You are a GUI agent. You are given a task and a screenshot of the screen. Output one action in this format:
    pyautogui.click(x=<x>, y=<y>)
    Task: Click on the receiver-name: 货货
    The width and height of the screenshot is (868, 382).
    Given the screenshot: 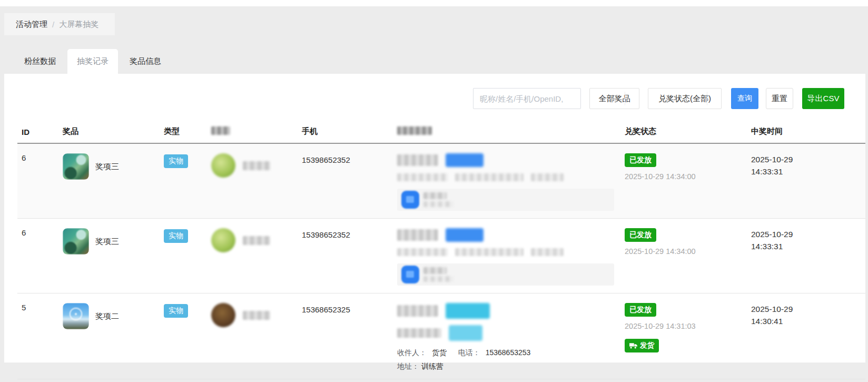 What is the action you would take?
    pyautogui.click(x=439, y=352)
    